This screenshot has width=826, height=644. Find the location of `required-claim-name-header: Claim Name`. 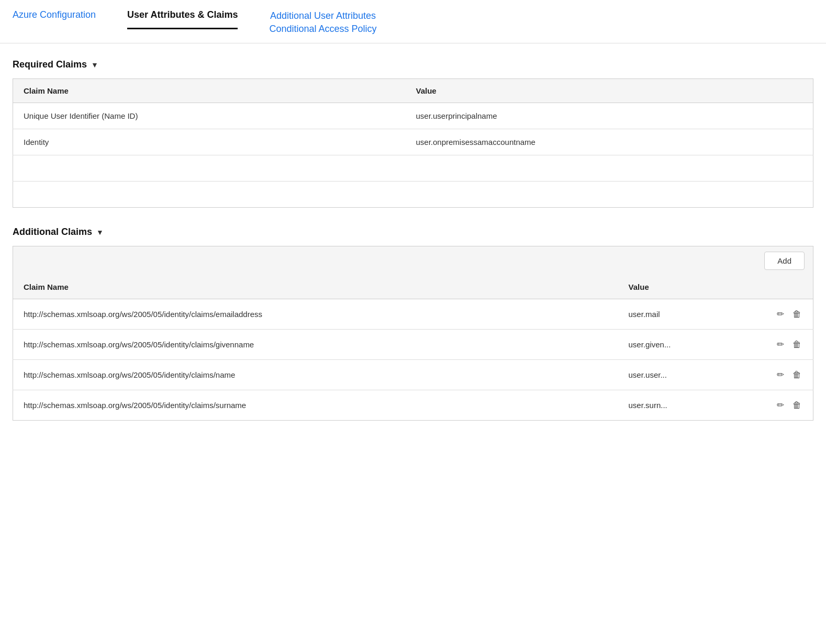

required-claim-name-header: Claim Name is located at coordinates (209, 91).